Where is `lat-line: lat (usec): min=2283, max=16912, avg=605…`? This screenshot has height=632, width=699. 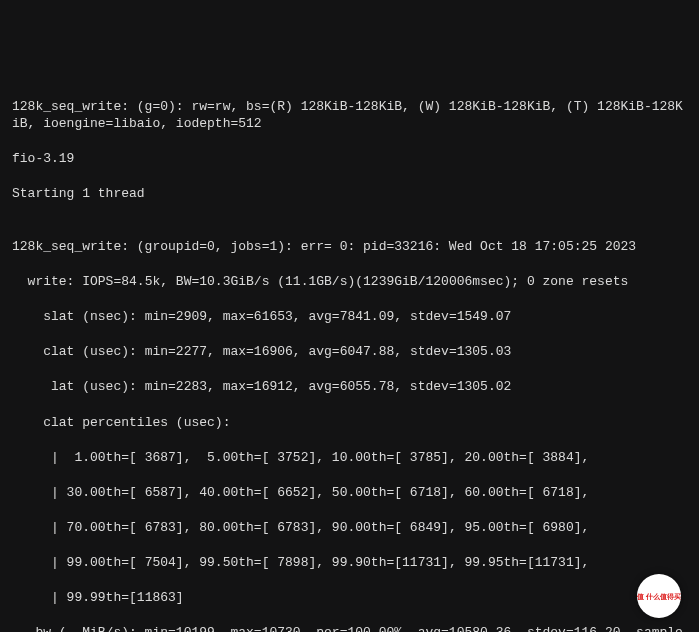 lat-line: lat (usec): min=2283, max=16912, avg=605… is located at coordinates (350, 387).